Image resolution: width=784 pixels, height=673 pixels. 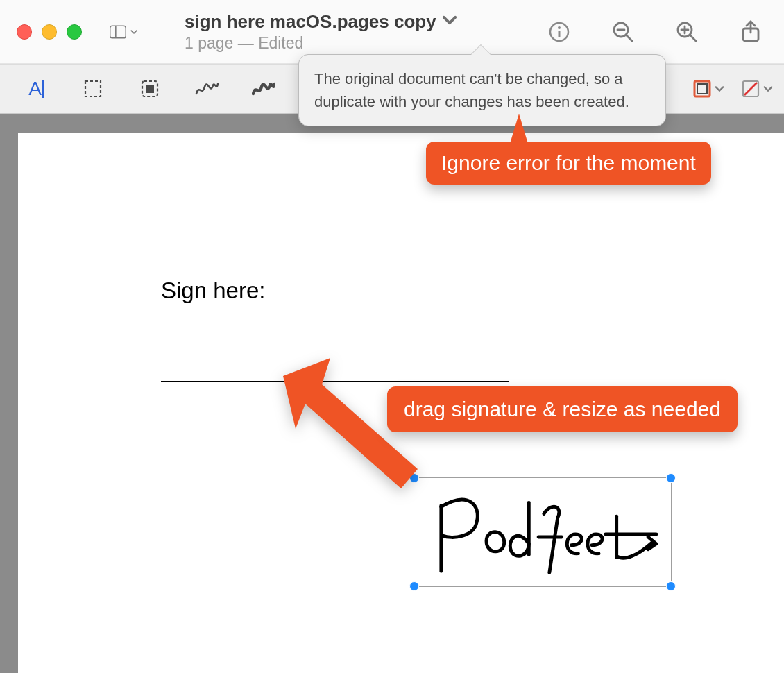 What do you see at coordinates (24, 32) in the screenshot?
I see `close-window-button` at bounding box center [24, 32].